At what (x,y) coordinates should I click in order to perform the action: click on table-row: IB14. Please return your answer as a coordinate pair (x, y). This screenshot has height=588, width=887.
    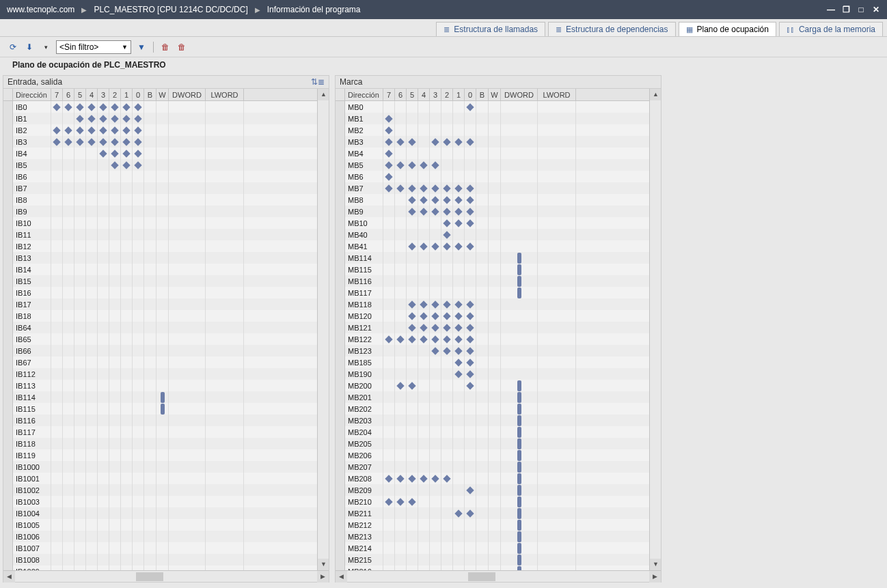
    Looking at the image, I should click on (160, 269).